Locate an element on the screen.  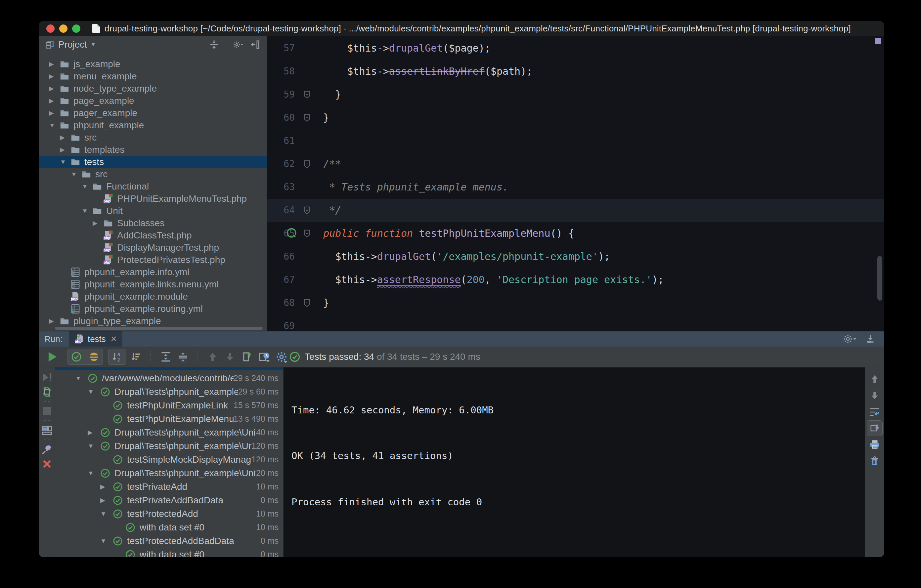
show-ignored-toggle is located at coordinates (94, 357).